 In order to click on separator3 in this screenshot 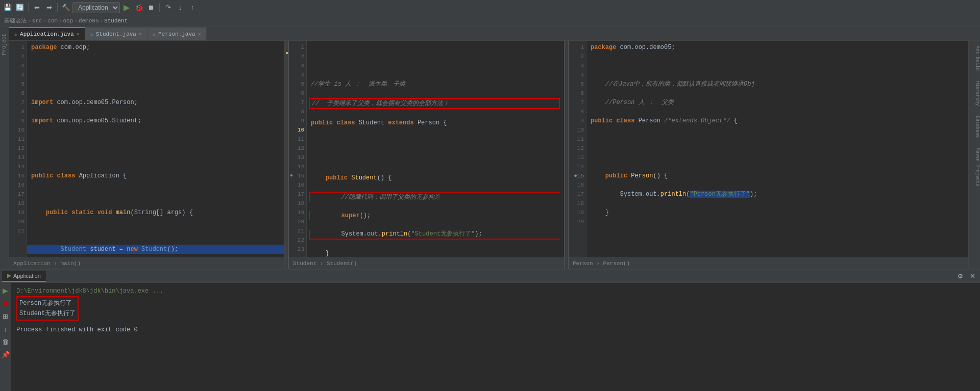, I will do `click(159, 8)`.